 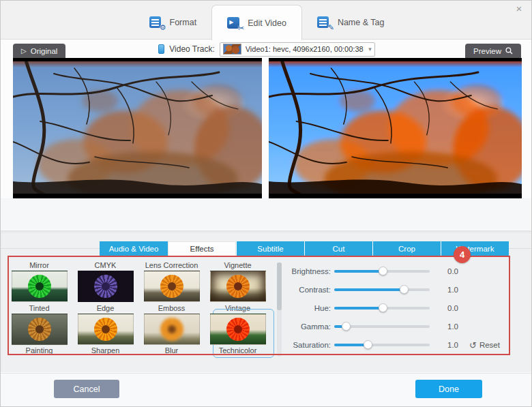 What do you see at coordinates (161, 49) in the screenshot?
I see `video-track-icon` at bounding box center [161, 49].